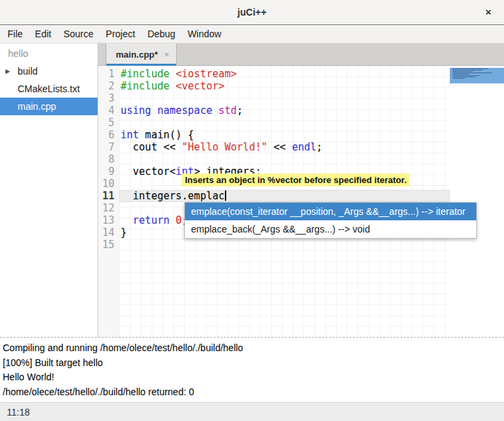  I want to click on code-line: 8, so click(274, 159).